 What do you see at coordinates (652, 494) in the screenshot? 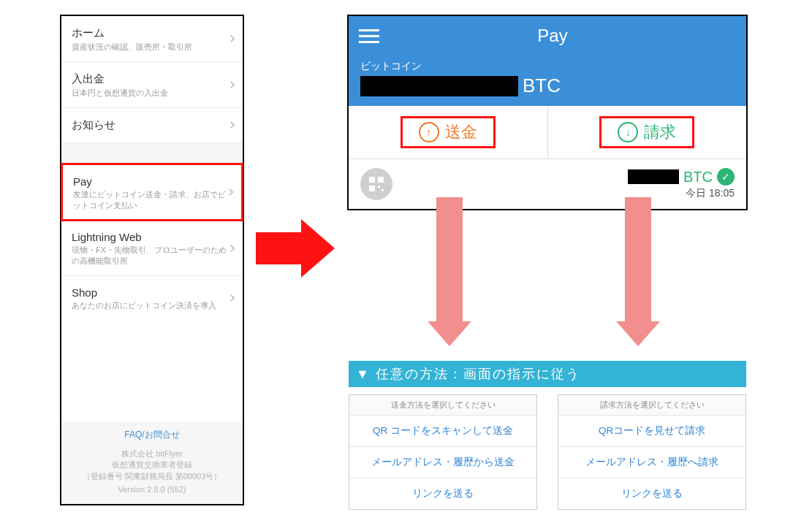
I see `receive-option-link: リンクを送る` at bounding box center [652, 494].